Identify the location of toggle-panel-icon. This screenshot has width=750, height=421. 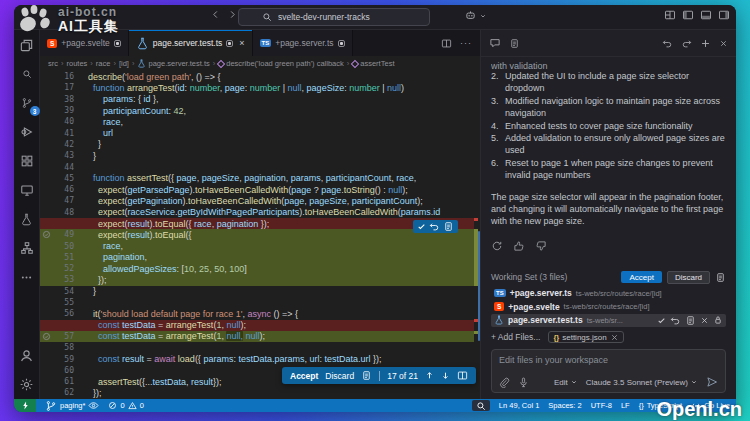
(706, 15).